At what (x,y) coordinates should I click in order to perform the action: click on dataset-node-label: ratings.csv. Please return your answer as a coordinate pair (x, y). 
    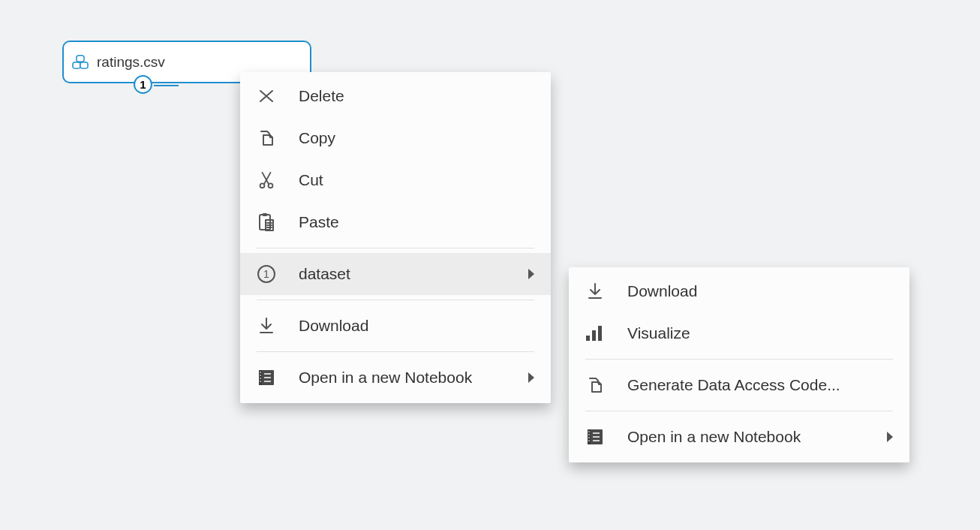
    Looking at the image, I should click on (131, 62).